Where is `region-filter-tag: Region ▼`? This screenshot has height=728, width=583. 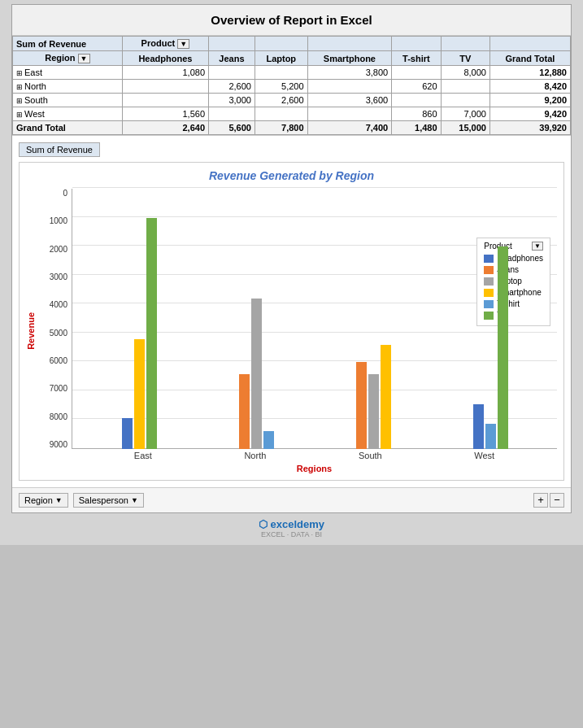 region-filter-tag: Region ▼ is located at coordinates (44, 500).